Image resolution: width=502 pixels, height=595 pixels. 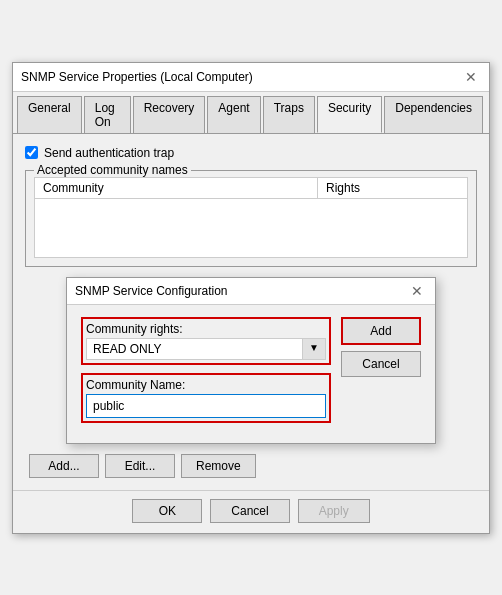 I want to click on tab-traps: Traps, so click(x=289, y=114).